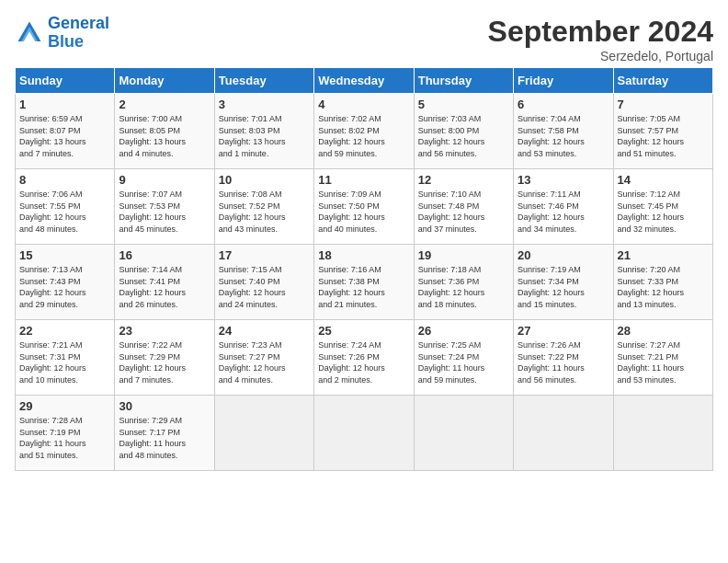 This screenshot has width=728, height=563. Describe the element at coordinates (664, 136) in the screenshot. I see `day-content: Sunrise: 7:05 AM Sunset: 7:57 PM Dayligh…` at that location.